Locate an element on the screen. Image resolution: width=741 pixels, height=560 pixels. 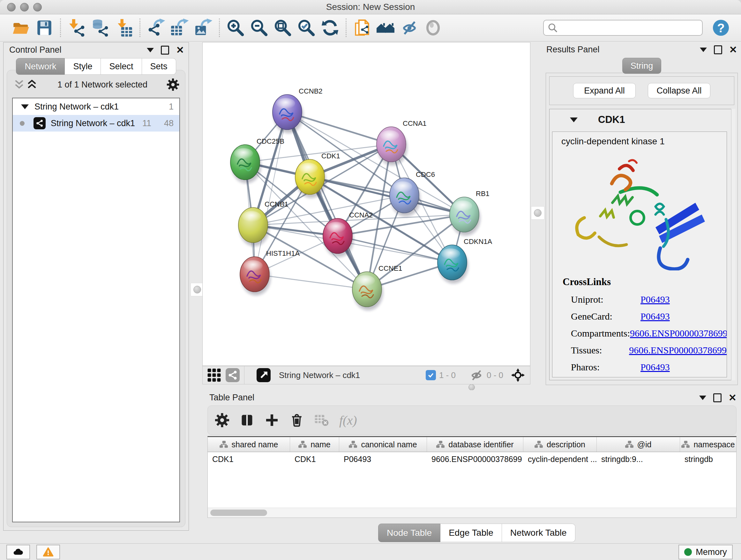
selected-nodes-checkbox is located at coordinates (431, 375).